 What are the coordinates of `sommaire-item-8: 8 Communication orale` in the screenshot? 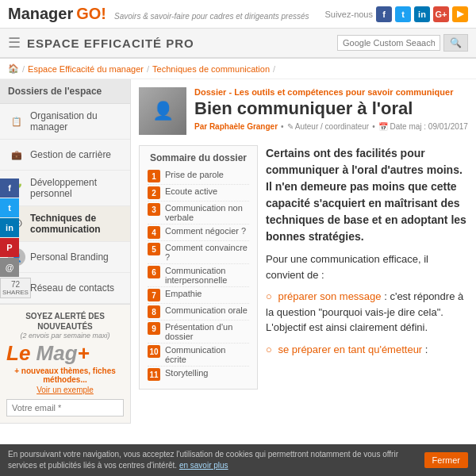 It's located at (198, 313).